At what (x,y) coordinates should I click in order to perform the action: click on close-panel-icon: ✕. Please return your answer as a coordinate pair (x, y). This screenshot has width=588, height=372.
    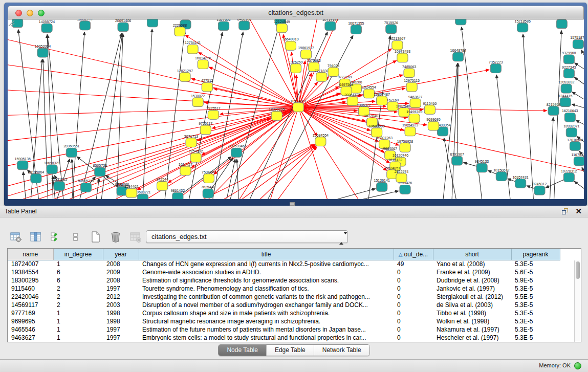
    Looking at the image, I should click on (578, 211).